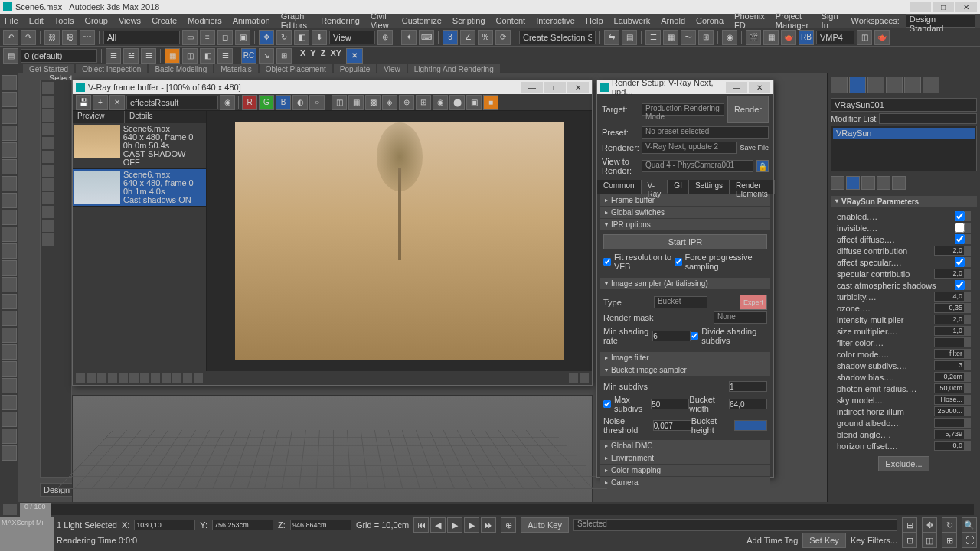  Describe the element at coordinates (243, 525) in the screenshot. I see `coord-y-input` at that location.